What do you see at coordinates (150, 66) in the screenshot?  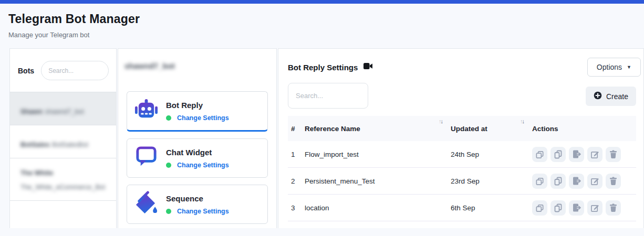 I see `selected-bot-title: shawnd7_bot` at bounding box center [150, 66].